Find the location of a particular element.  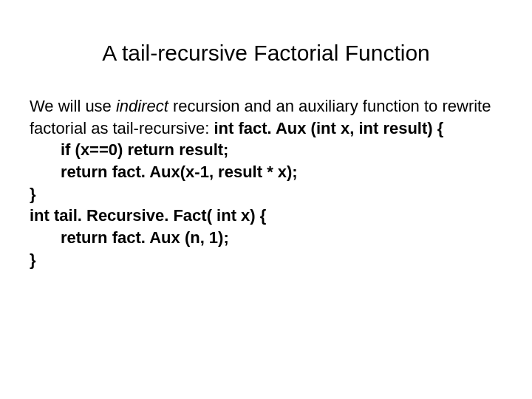

code-close-2: } is located at coordinates (266, 260).